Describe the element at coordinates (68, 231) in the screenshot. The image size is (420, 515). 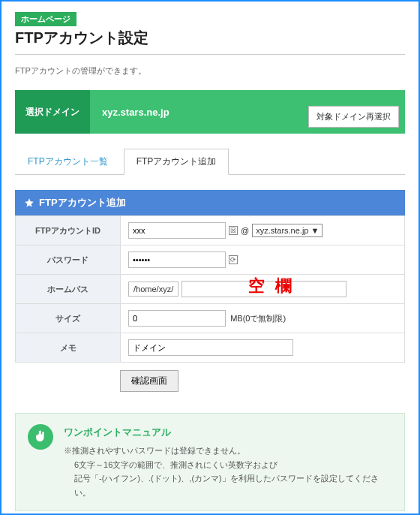
I see `label-ftp-id: FTPアカウントID` at that location.